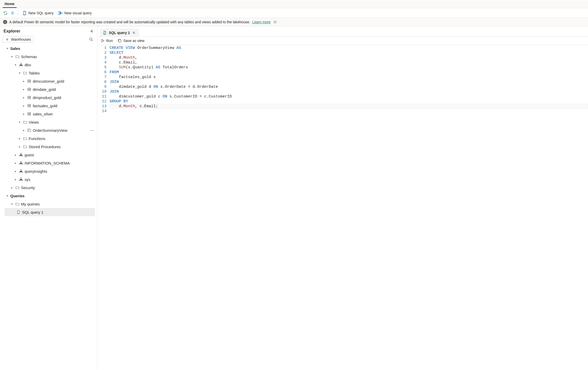 The width and height of the screenshot is (588, 370). I want to click on run-button: Run, so click(107, 41).